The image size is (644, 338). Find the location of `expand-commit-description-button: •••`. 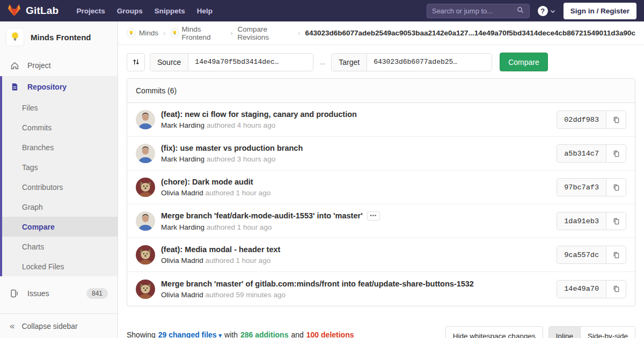

expand-commit-description-button: ••• is located at coordinates (374, 216).